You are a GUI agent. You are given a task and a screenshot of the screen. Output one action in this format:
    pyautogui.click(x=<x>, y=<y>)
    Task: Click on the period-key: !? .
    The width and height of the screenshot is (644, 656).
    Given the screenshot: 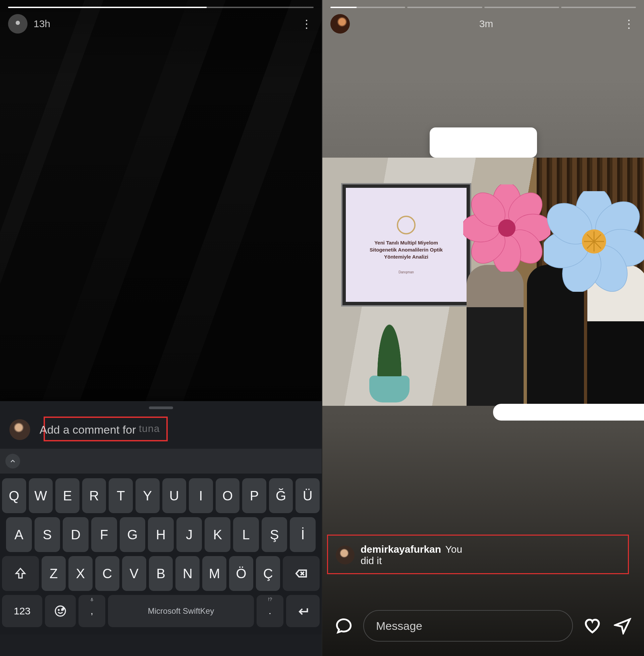 What is the action you would take?
    pyautogui.click(x=270, y=611)
    